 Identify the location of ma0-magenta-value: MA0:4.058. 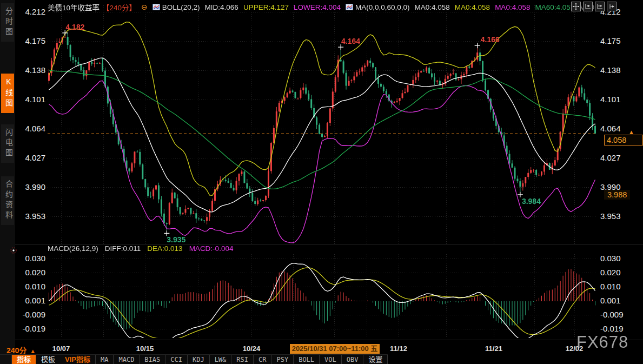
(513, 8).